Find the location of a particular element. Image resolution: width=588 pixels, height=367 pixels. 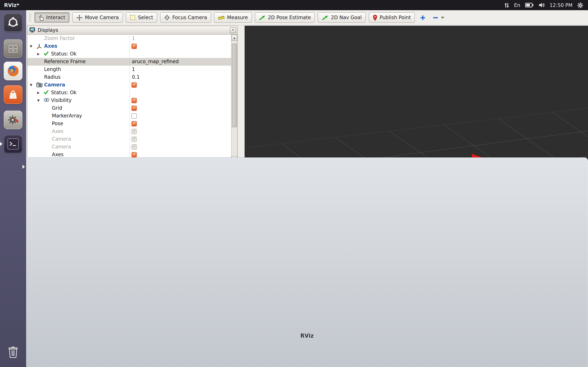

displays-tree: Zoom Factor1AxesStatus: OkReference Fram… is located at coordinates (129, 99).